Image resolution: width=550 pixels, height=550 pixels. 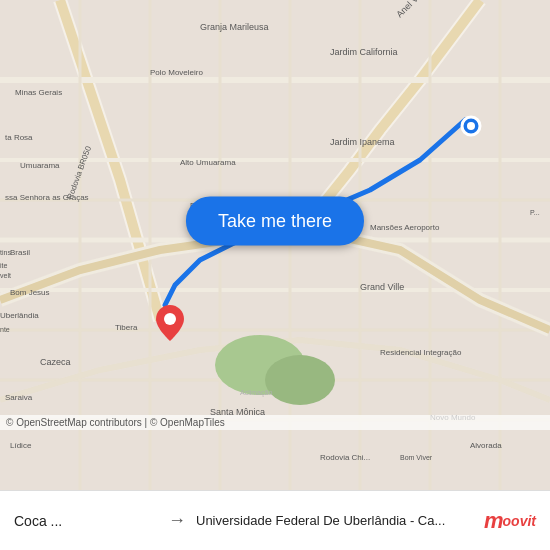 What do you see at coordinates (405, 228) in the screenshot?
I see `svg-text: Mansões Aeroporto` at bounding box center [405, 228].